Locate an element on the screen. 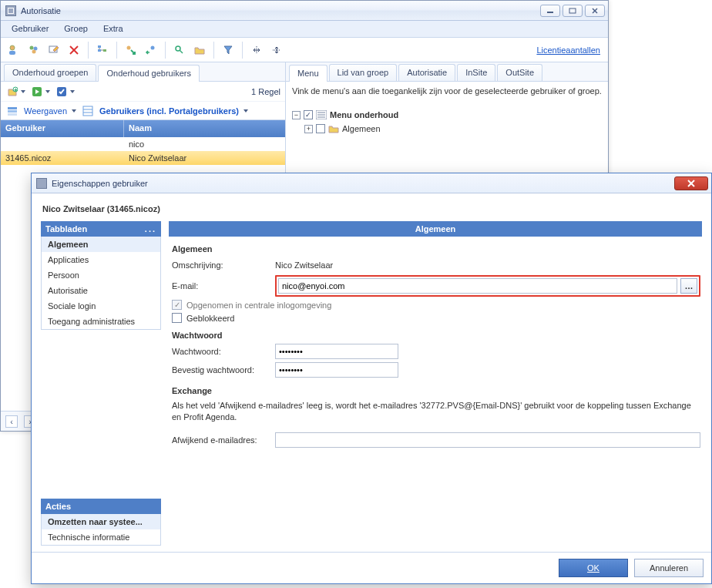 The image size is (712, 588). views-label: Weergaven is located at coordinates (45, 111).